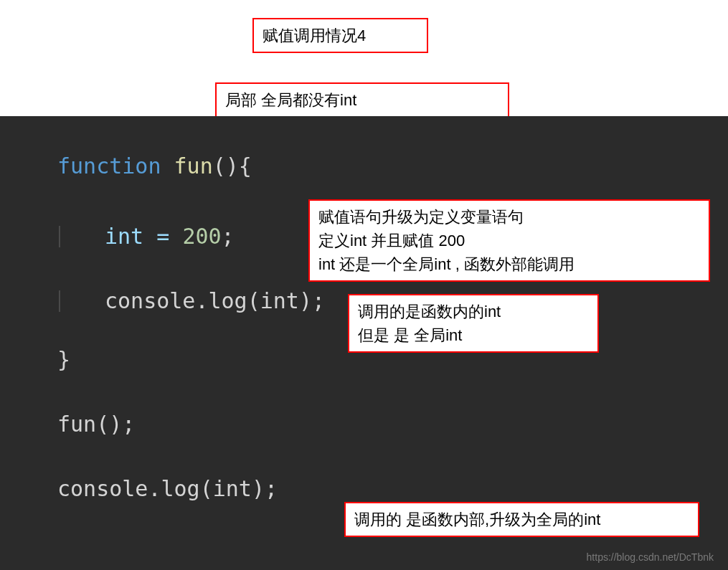 The image size is (728, 570). Describe the element at coordinates (143, 237) in the screenshot. I see `assign-var: int =` at that location.